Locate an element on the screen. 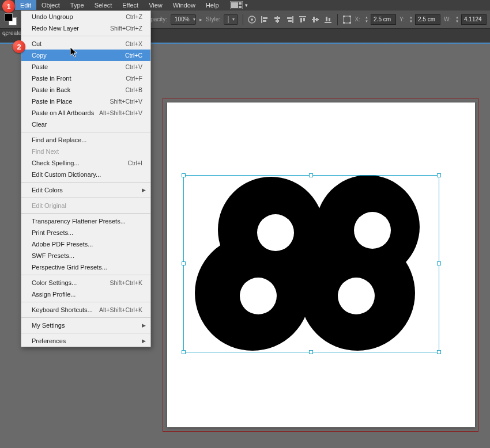 The image size is (490, 448). resize-handle-bm is located at coordinates (311, 352).